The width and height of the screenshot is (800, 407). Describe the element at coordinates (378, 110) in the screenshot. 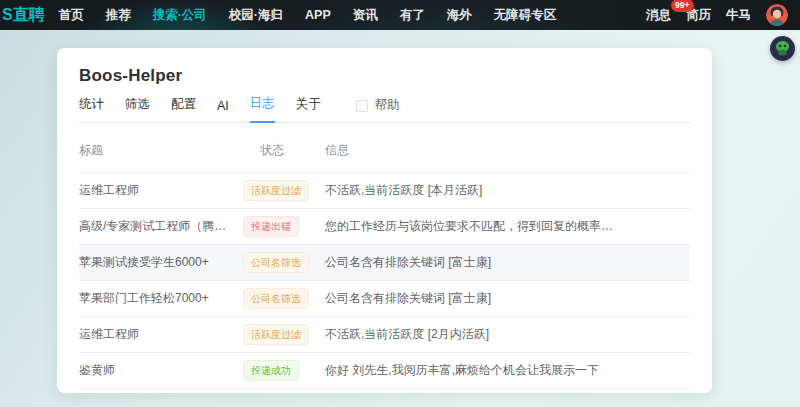

I see `help-toggle: 帮助` at that location.